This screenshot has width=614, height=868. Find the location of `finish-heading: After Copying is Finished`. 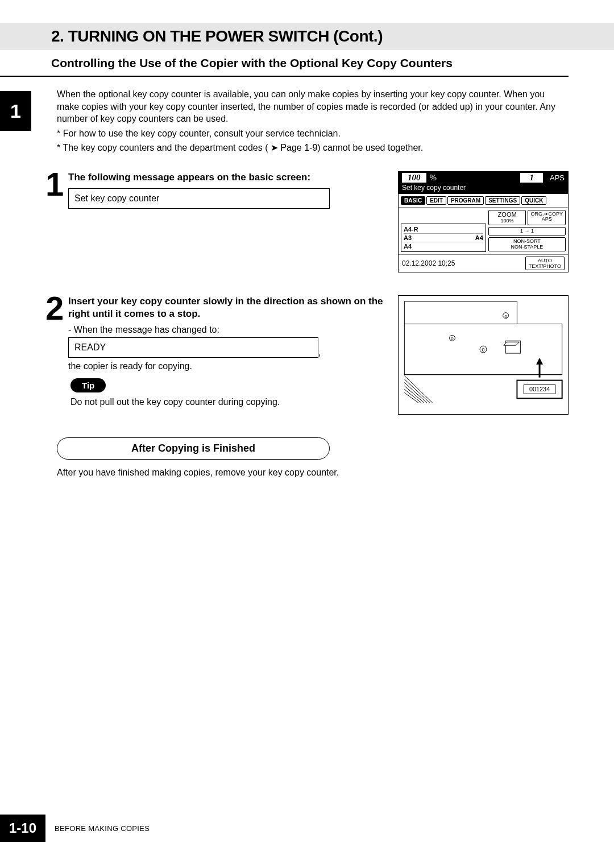

finish-heading: After Copying is Finished is located at coordinates (193, 448).